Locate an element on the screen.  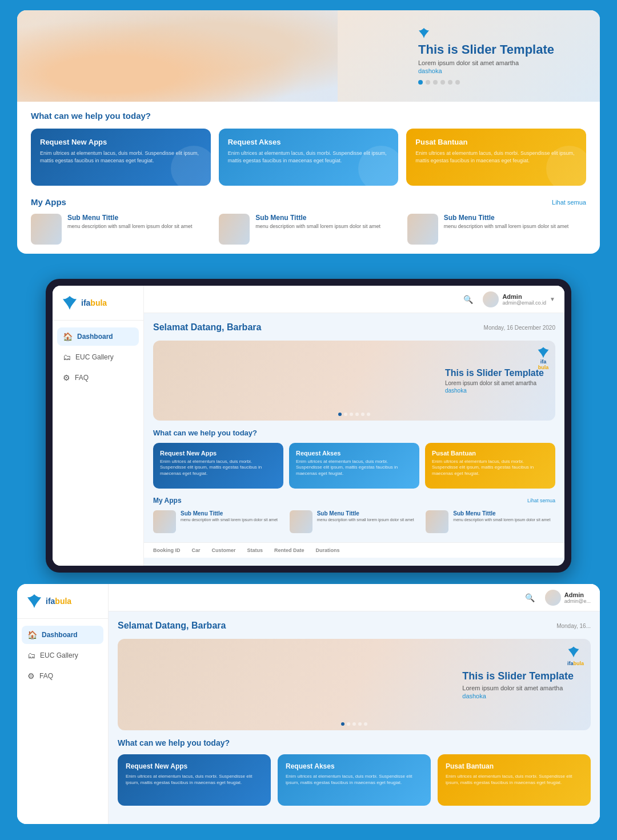
bottom-sidebar-nav: 🏠 Dashboard 🗂 EUC Gallery ⚙ FAQ is located at coordinates (63, 655).